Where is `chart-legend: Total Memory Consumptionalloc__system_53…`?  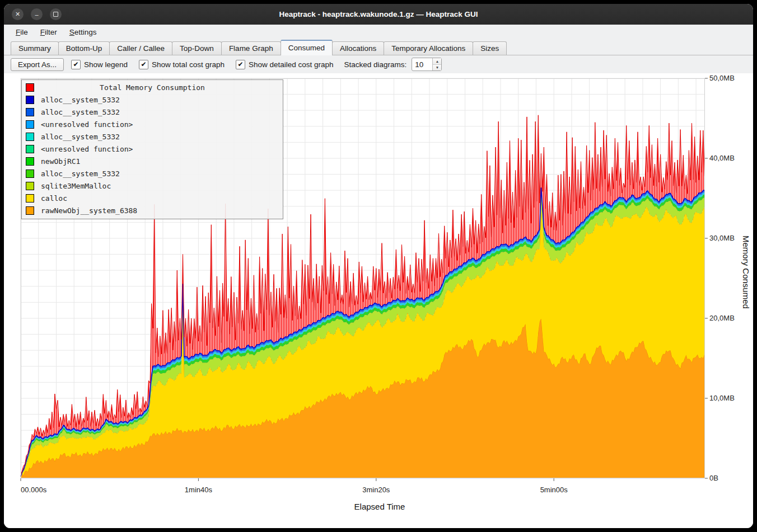
chart-legend: Total Memory Consumptionalloc__system_53… is located at coordinates (152, 149).